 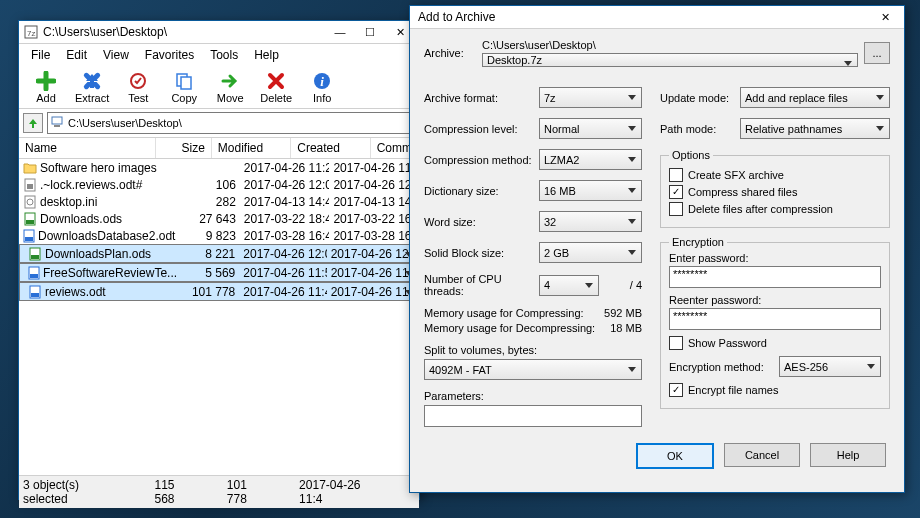 What do you see at coordinates (276, 87) in the screenshot?
I see `delete-button: Delete` at bounding box center [276, 87].